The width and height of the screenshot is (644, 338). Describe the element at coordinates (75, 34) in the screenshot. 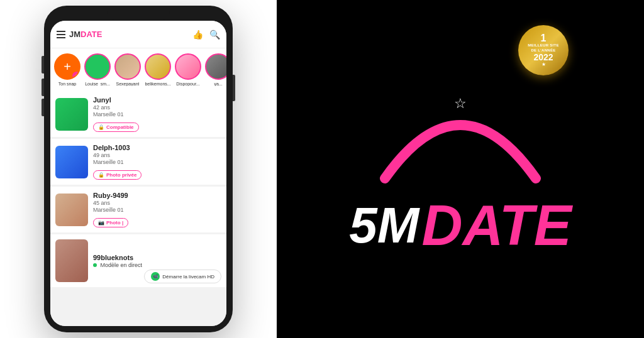

I see `logo-jm: JM` at that location.